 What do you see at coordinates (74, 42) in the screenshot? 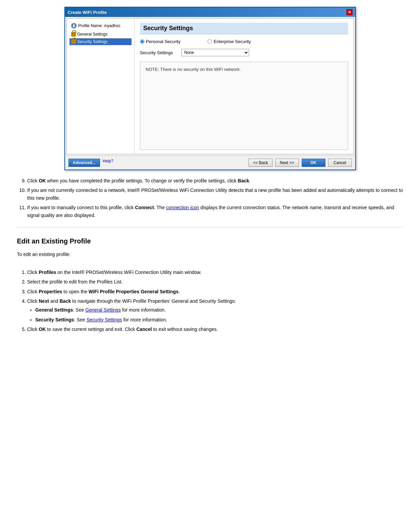
I see `lock-icon-security` at bounding box center [74, 42].